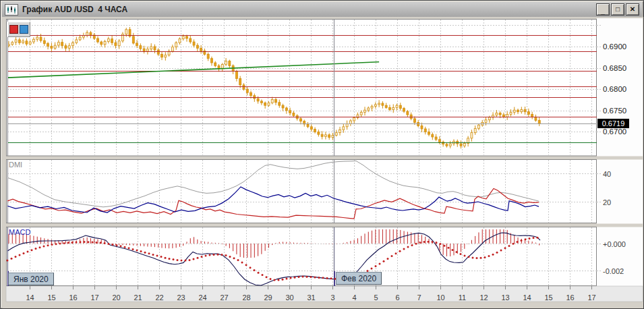  What do you see at coordinates (20, 232) in the screenshot?
I see `macd-pane-label: MACD` at bounding box center [20, 232].